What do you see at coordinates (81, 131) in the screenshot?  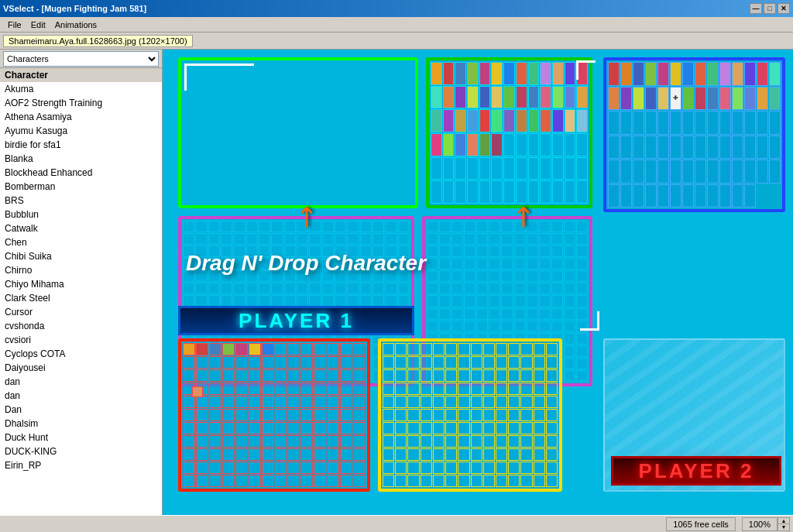 I see `list-item: Ayumu Kasuga` at bounding box center [81, 131].